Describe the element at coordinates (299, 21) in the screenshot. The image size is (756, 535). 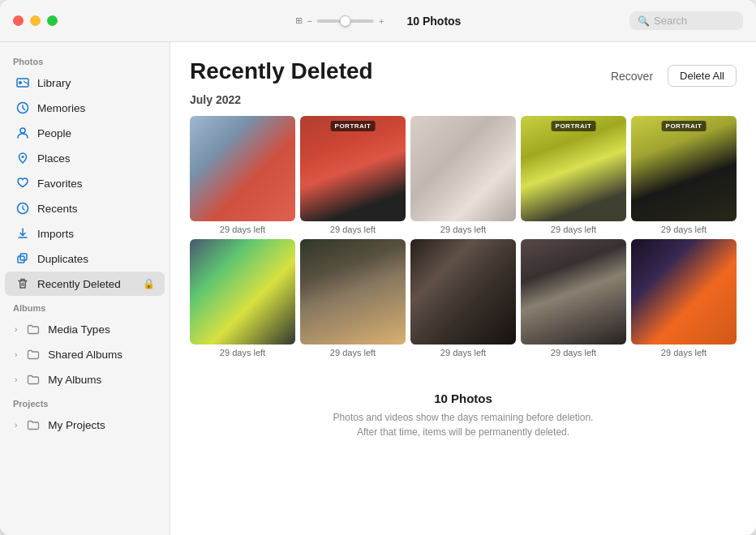
I see `zoom-grid-icon: ⊞` at that location.